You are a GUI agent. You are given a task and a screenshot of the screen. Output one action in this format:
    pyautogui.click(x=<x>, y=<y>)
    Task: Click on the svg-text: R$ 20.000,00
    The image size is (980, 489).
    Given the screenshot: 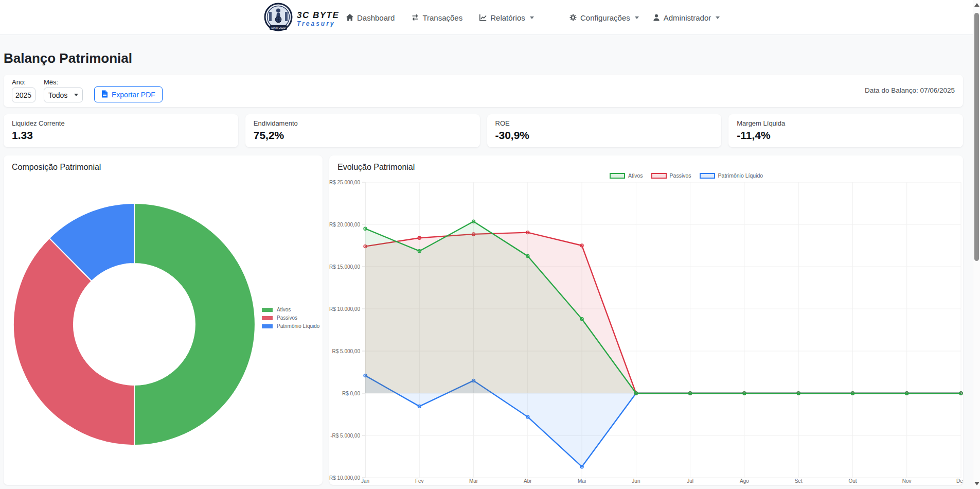 What is the action you would take?
    pyautogui.click(x=345, y=224)
    